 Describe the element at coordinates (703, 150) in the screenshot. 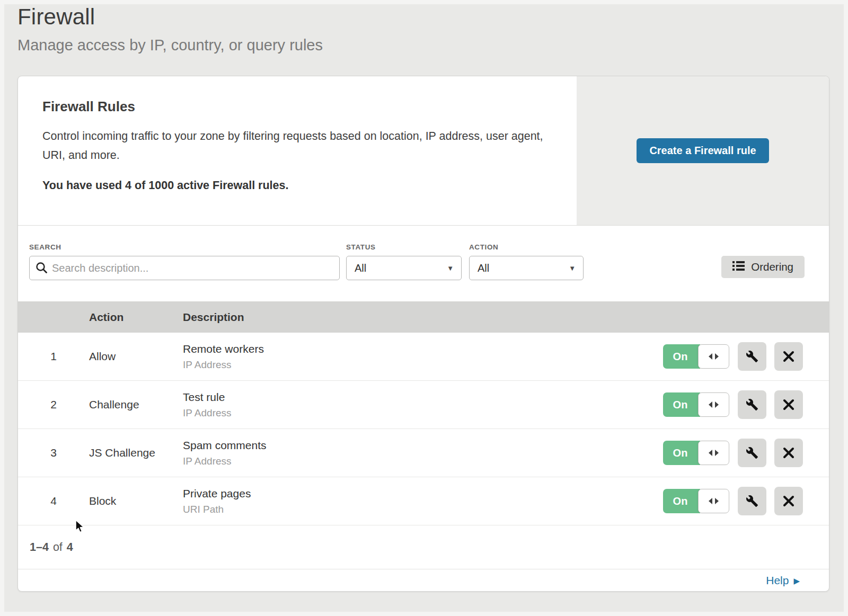

I see `create-firewall-rule-button: Create a Firewall rule` at that location.